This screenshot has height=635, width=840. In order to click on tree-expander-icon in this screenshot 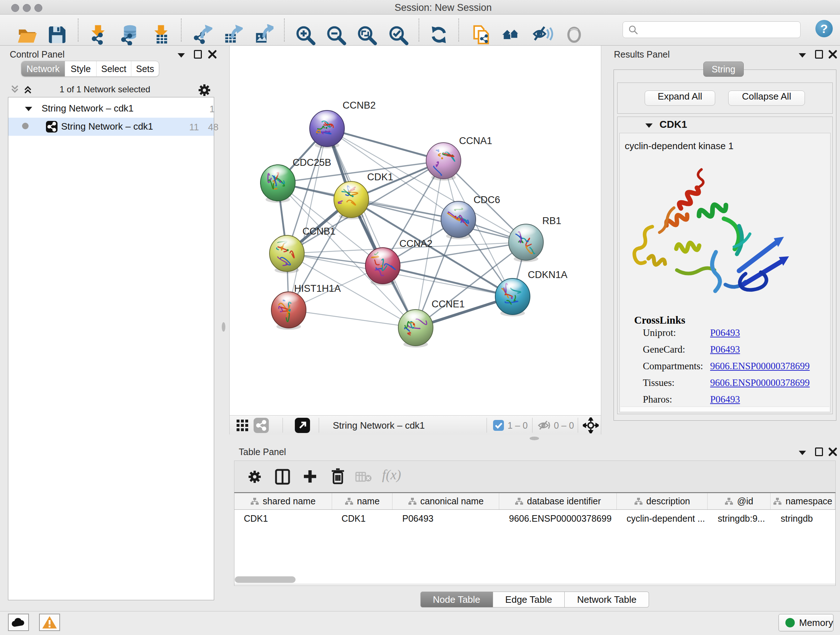, I will do `click(29, 109)`.